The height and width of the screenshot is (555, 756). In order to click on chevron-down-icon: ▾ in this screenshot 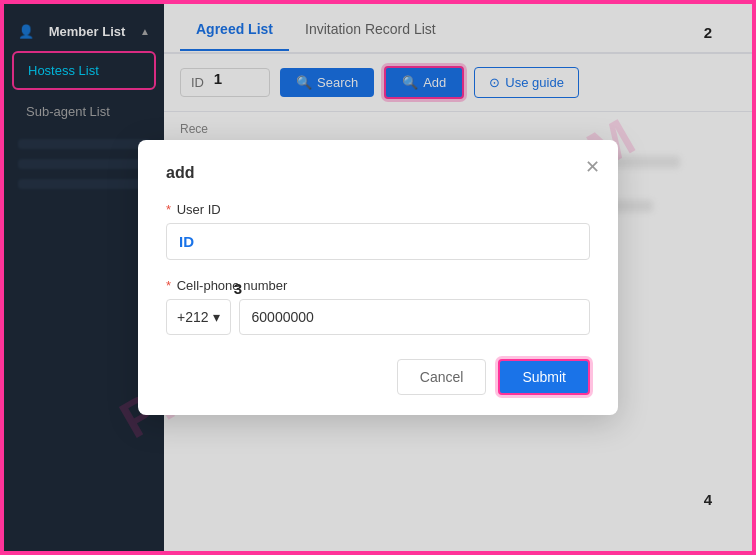, I will do `click(216, 317)`.